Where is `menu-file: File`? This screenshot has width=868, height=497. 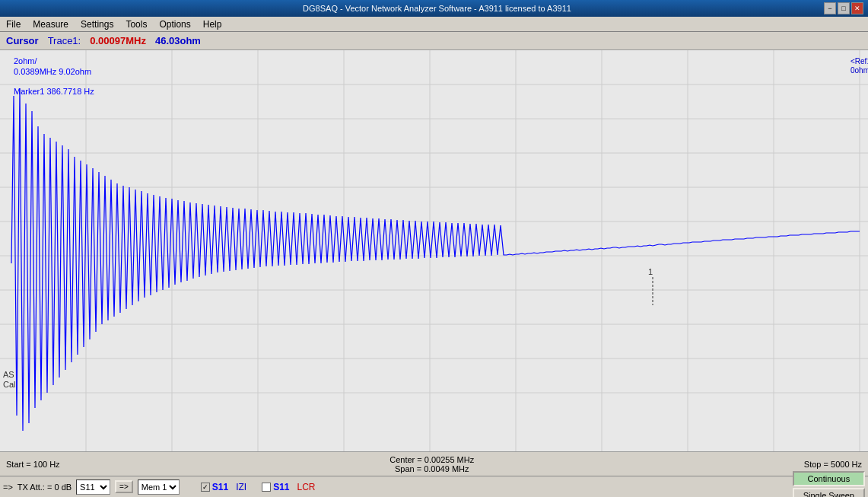 menu-file: File is located at coordinates (14, 24).